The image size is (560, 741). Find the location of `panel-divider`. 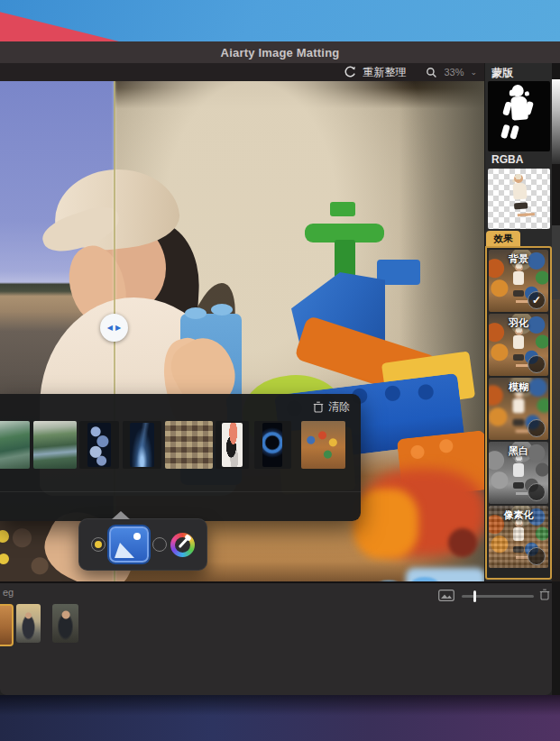

panel-divider is located at coordinates (180, 492).